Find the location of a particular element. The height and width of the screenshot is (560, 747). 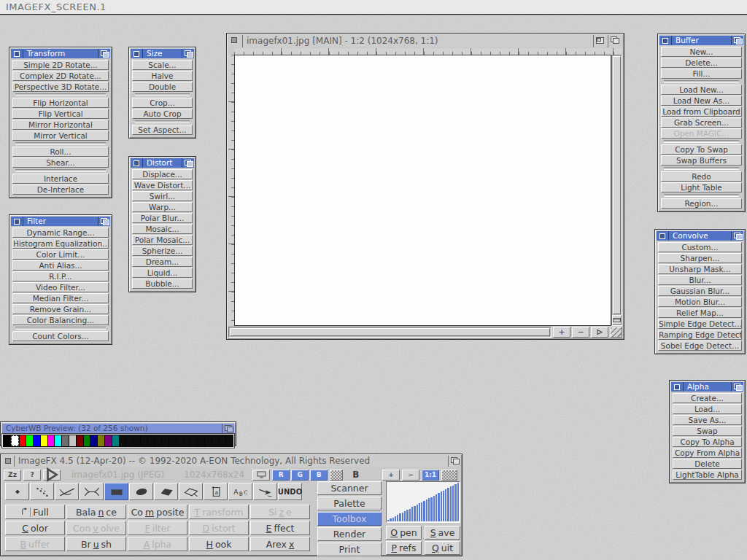

region-button: Region... is located at coordinates (702, 203).